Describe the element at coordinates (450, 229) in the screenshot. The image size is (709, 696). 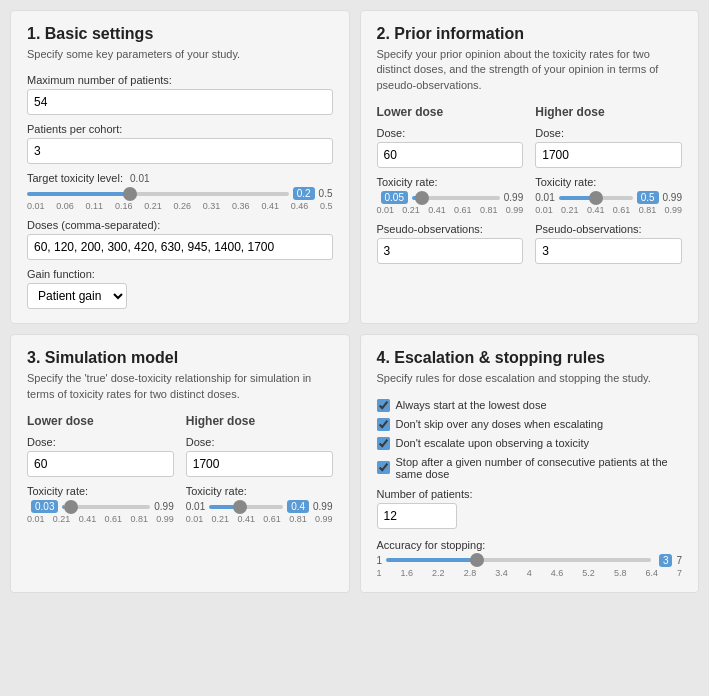
I see `prior-lower-pseudo-label: Pseudo-observations:` at that location.